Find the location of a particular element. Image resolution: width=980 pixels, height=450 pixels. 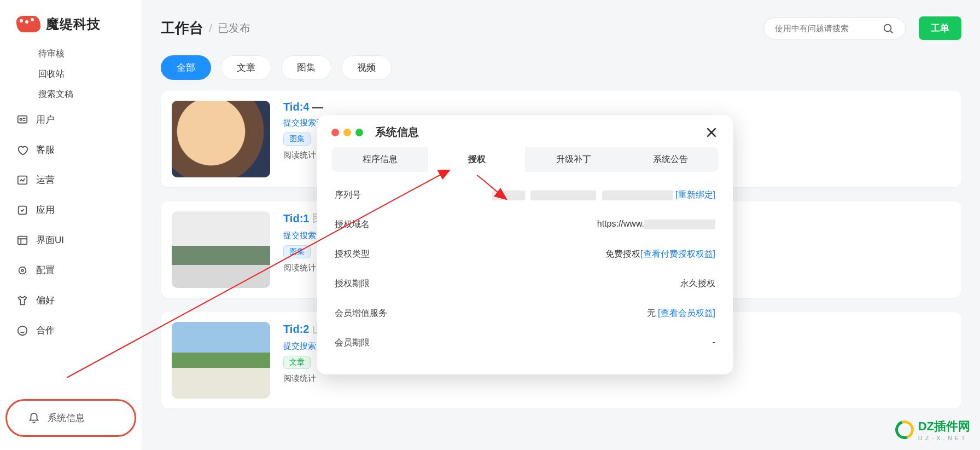

watermark-logo-icon is located at coordinates (905, 429).